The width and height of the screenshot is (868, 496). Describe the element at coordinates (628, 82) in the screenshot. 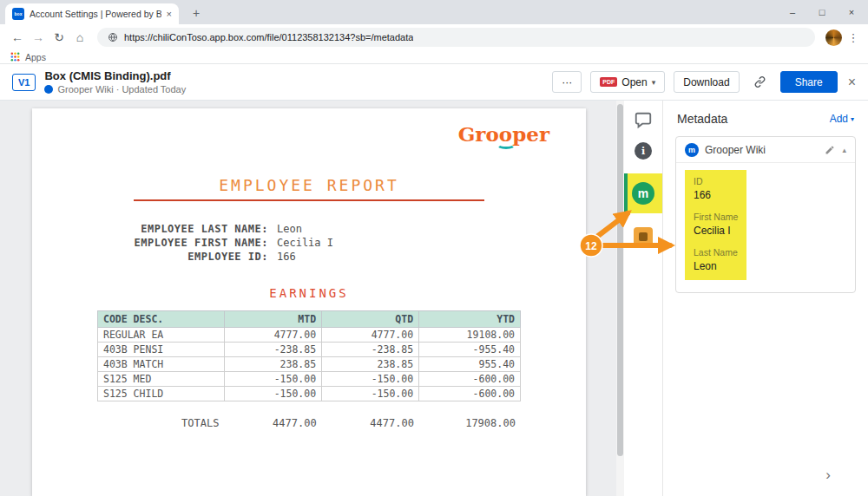

I see `open-button: PDF Open ▾` at that location.